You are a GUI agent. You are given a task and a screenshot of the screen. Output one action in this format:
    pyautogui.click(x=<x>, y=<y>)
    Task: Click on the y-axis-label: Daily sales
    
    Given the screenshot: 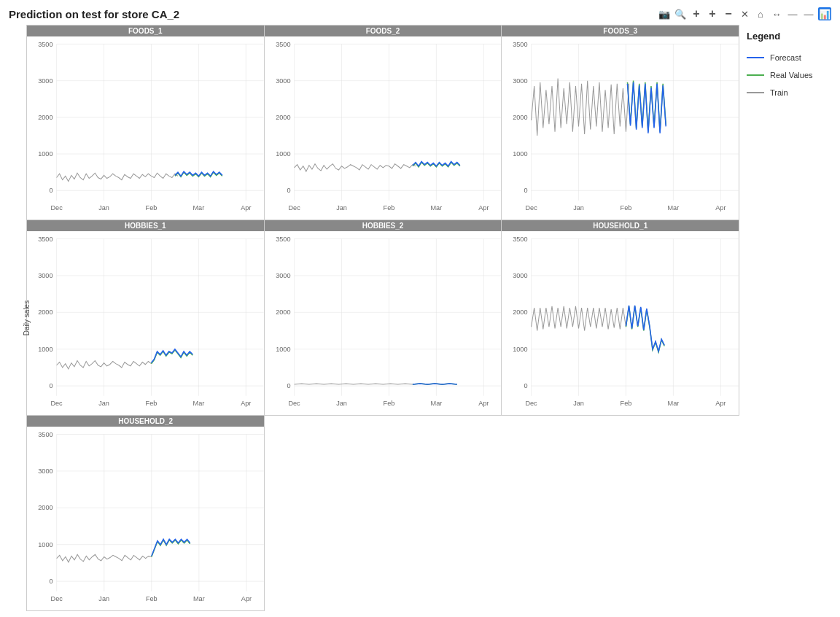 What is the action you would take?
    pyautogui.click(x=26, y=318)
    